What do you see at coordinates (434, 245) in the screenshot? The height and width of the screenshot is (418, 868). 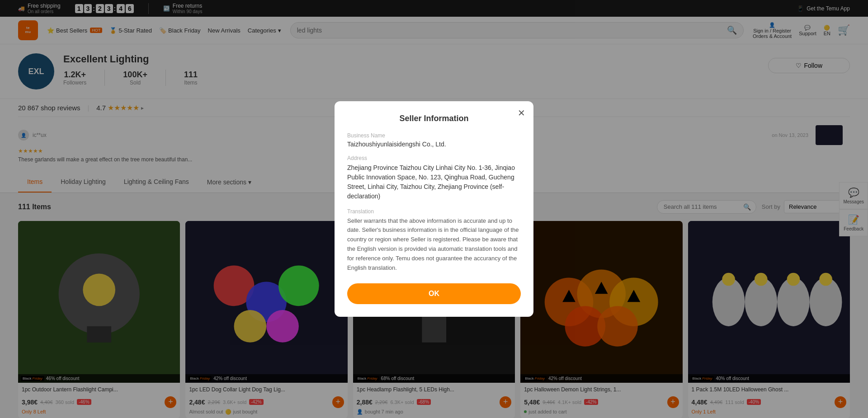 I see `translation-text: Seller warrants that the above informati…` at bounding box center [434, 245].